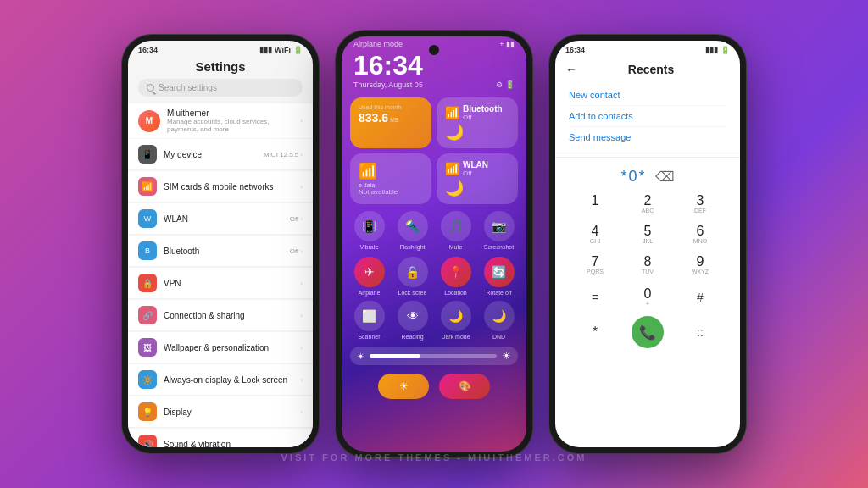  What do you see at coordinates (370, 230) in the screenshot?
I see `toggle-vibrate: 📳 Vibrate` at bounding box center [370, 230].